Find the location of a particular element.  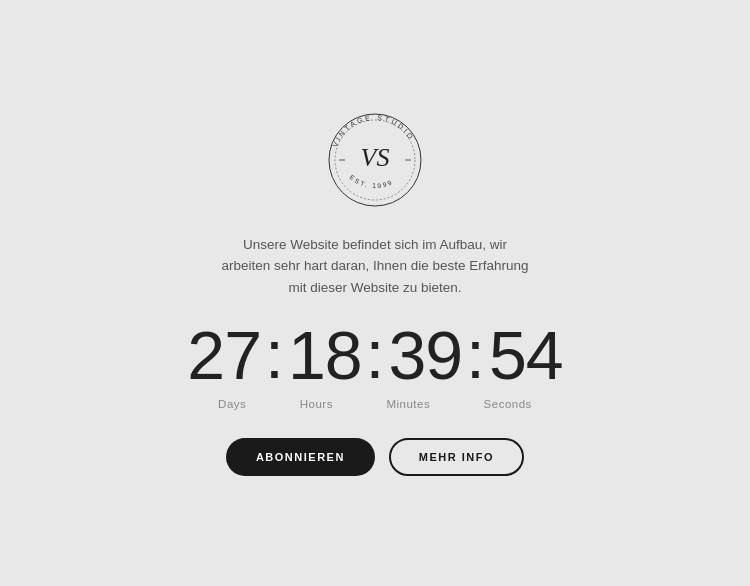

svg-text: VS is located at coordinates (376, 158).